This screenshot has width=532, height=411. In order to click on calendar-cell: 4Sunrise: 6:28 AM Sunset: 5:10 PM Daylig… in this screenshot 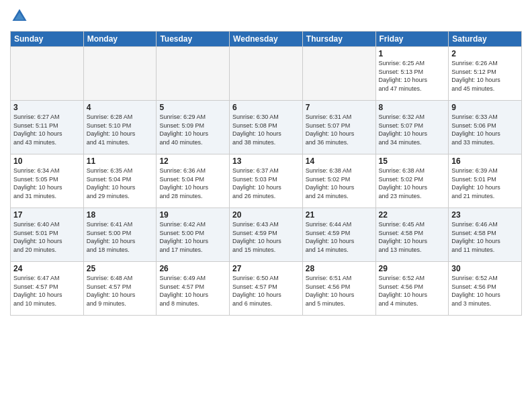, I will do `click(120, 128)`.